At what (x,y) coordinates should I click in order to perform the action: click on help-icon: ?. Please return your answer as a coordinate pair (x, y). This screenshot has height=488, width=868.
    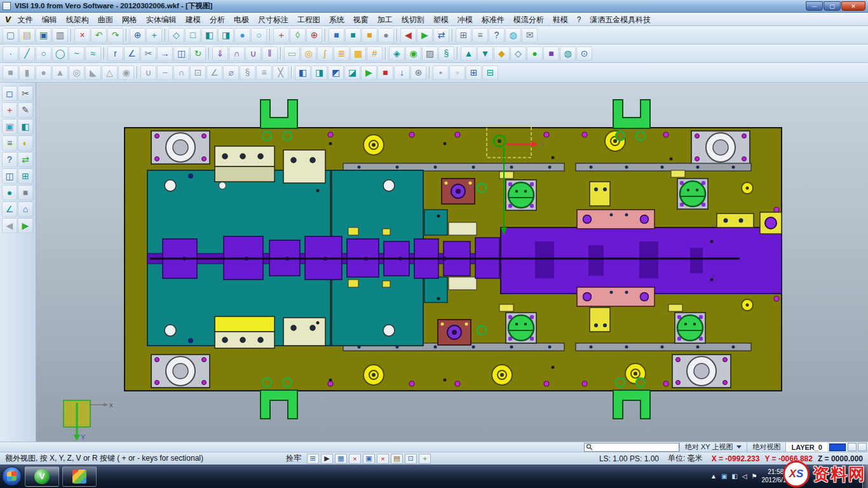
    Looking at the image, I should click on (497, 36).